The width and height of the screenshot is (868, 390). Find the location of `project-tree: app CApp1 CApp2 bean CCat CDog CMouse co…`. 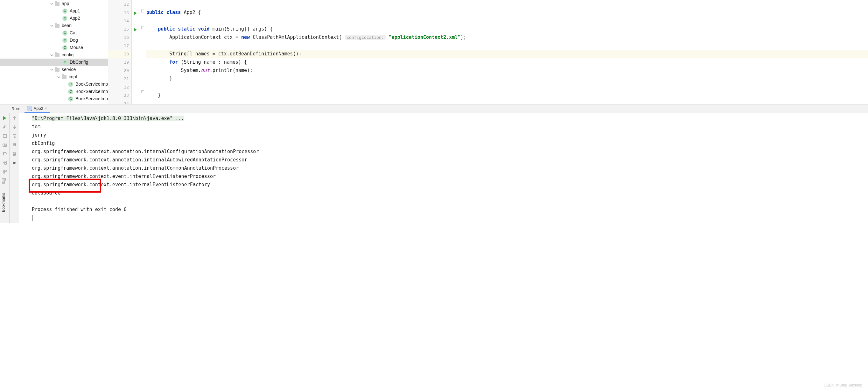

project-tree: app CApp1 CApp2 bean CCat CDog CMouse co… is located at coordinates (54, 52).